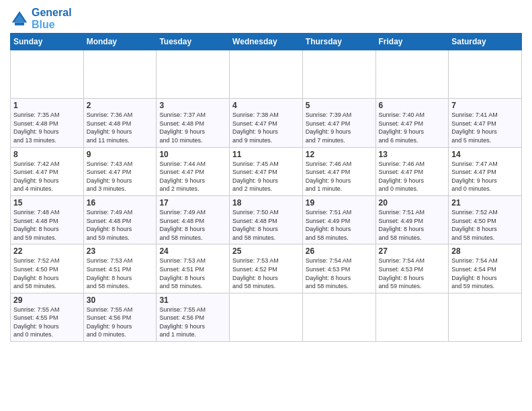 This screenshot has height=411, width=532. What do you see at coordinates (485, 273) in the screenshot?
I see `day-info: Sunrise: 7:54 AM Sunset: 4:54 PM Dayligh…` at bounding box center [485, 273].